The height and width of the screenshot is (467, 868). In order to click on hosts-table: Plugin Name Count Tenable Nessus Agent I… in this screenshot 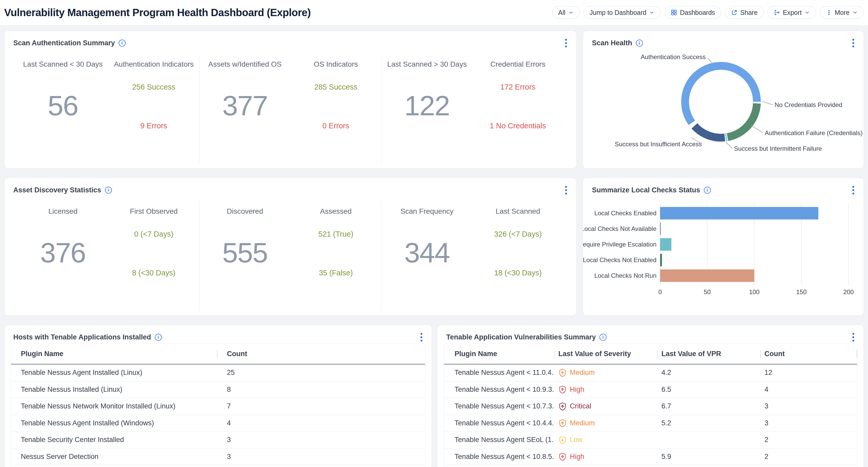, I will do `click(218, 405)`.